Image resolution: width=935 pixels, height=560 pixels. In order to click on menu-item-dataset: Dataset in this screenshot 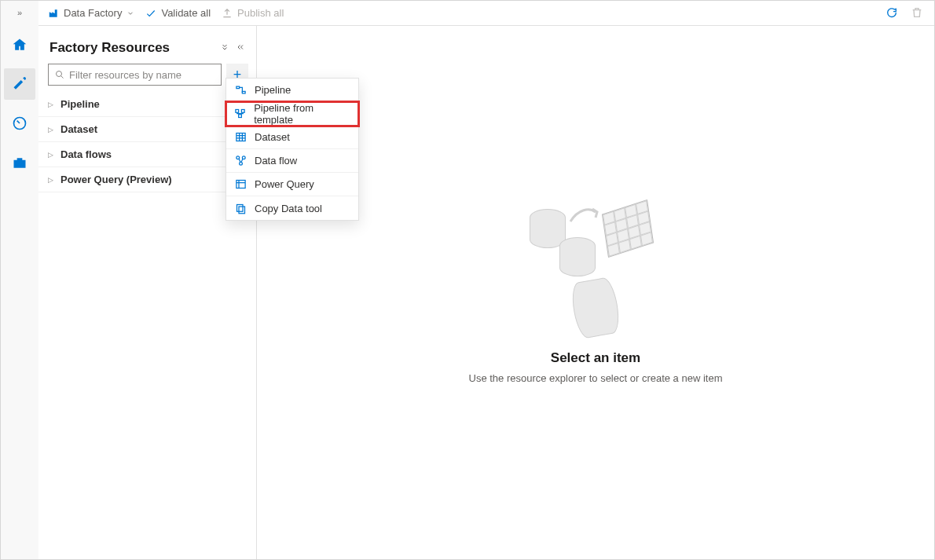, I will do `click(292, 137)`.